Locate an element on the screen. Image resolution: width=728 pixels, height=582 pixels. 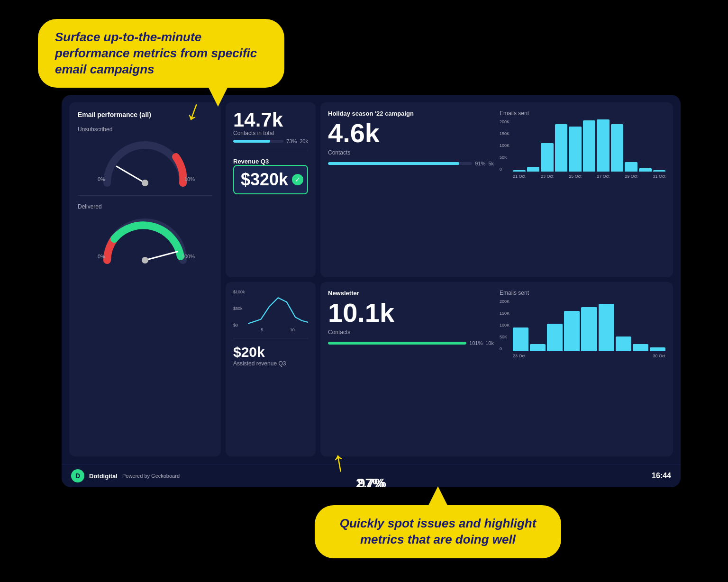
newsletter-progress-bar is located at coordinates (397, 343).